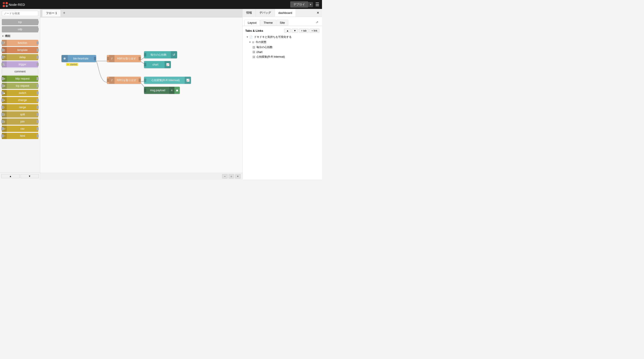 This screenshot has height=359, width=644. I want to click on flow-canvas: ❋ ble-heartrate started f HBRを取り出す 毎分の心拍…, so click(142, 95).